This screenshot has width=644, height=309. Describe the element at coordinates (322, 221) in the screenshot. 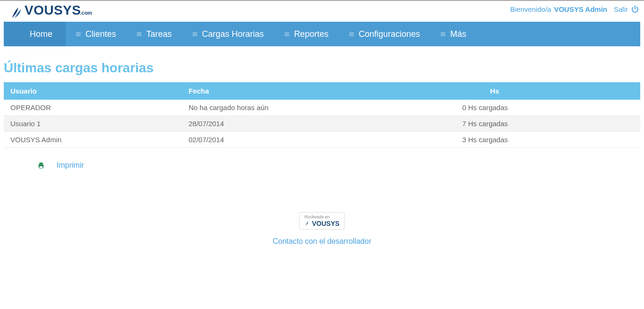

I see `footer-card: Rockeada en VOUSYS` at that location.